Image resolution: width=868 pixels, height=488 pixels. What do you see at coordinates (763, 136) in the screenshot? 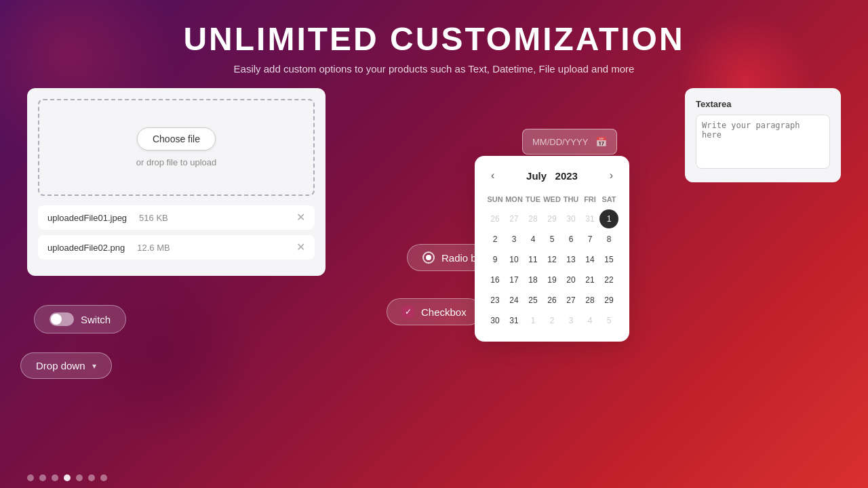
I see `textarea-section: Textarea` at bounding box center [763, 136].